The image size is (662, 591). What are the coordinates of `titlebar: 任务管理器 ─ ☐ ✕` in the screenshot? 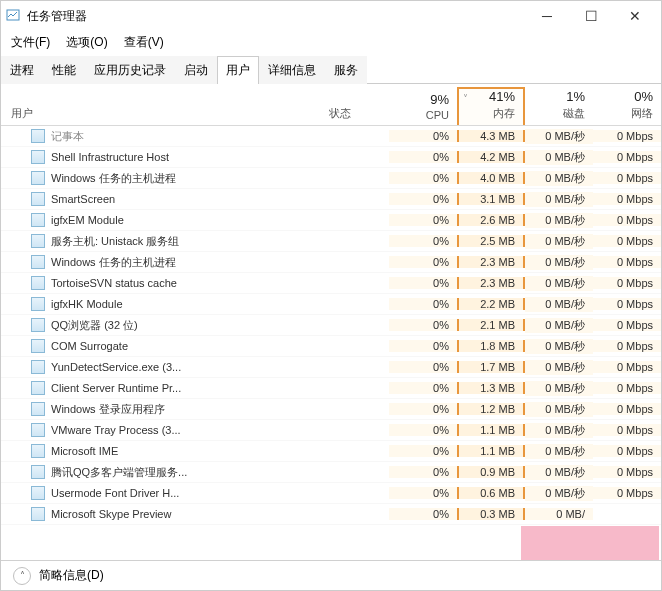 It's located at (331, 16).